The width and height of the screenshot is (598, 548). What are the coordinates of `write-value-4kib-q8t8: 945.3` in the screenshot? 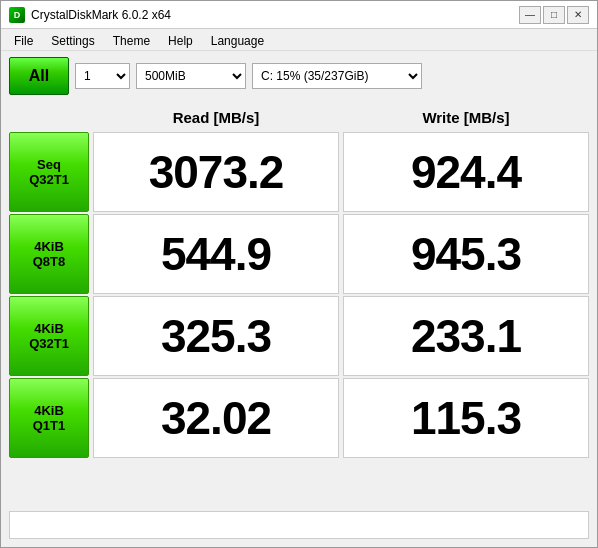 It's located at (466, 254).